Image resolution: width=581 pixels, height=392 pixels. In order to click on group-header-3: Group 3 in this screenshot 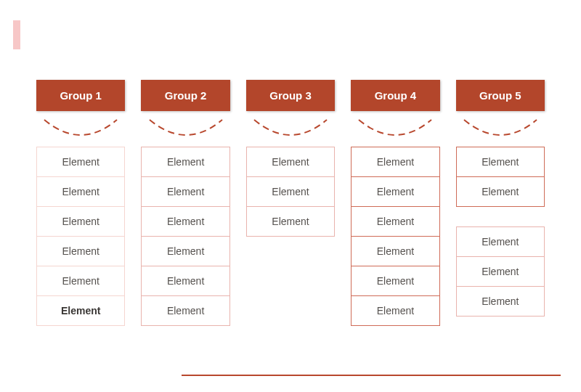, I will do `click(290, 96)`.